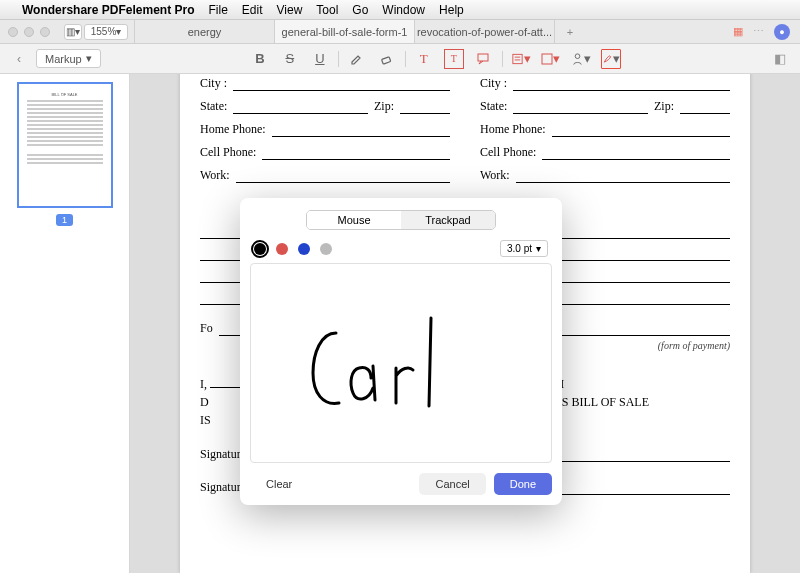 The width and height of the screenshot is (800, 573). Describe the element at coordinates (326, 249) in the screenshot. I see `color-gray` at that location.